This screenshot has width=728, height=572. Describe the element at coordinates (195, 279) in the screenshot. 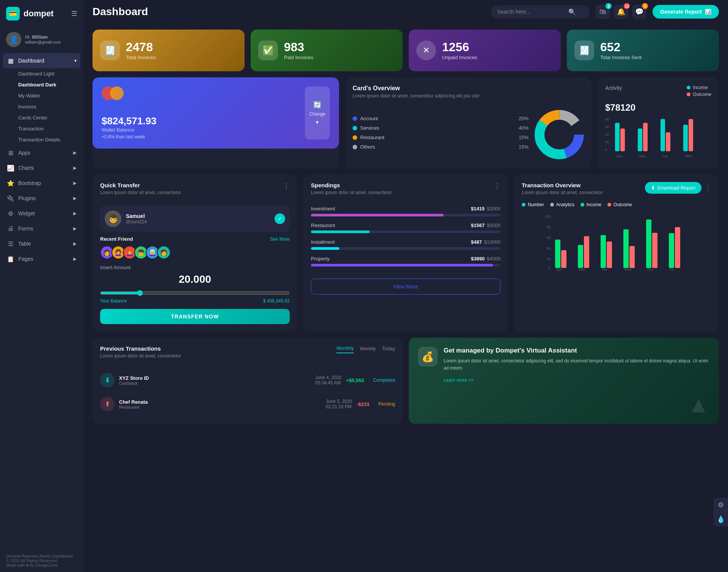

I see `amount-display: 20.000` at that location.